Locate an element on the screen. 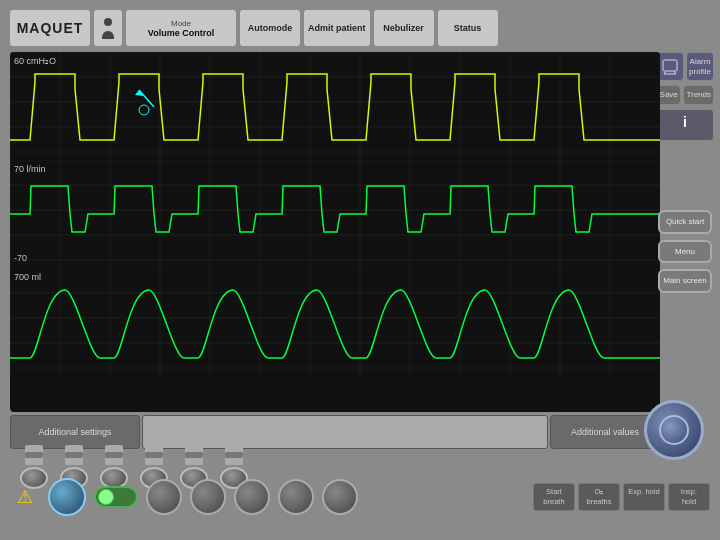 This screenshot has width=720, height=540. person-svg is located at coordinates (108, 28).